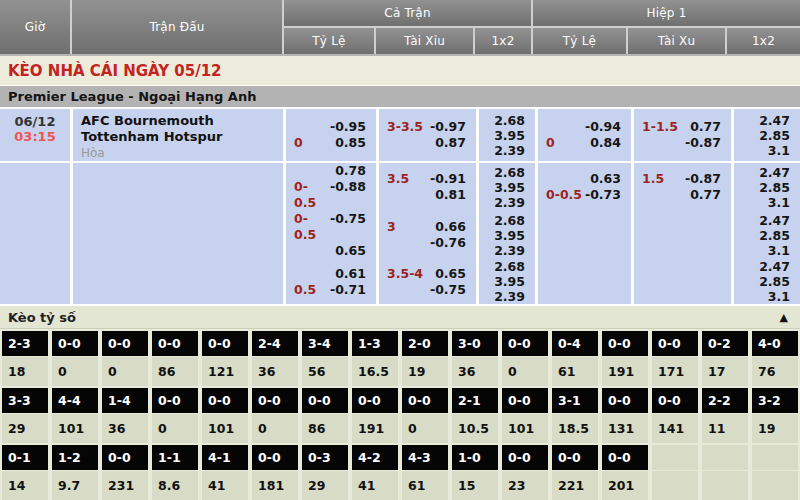  What do you see at coordinates (25, 400) in the screenshot?
I see `score-cell: 3-3` at bounding box center [25, 400].